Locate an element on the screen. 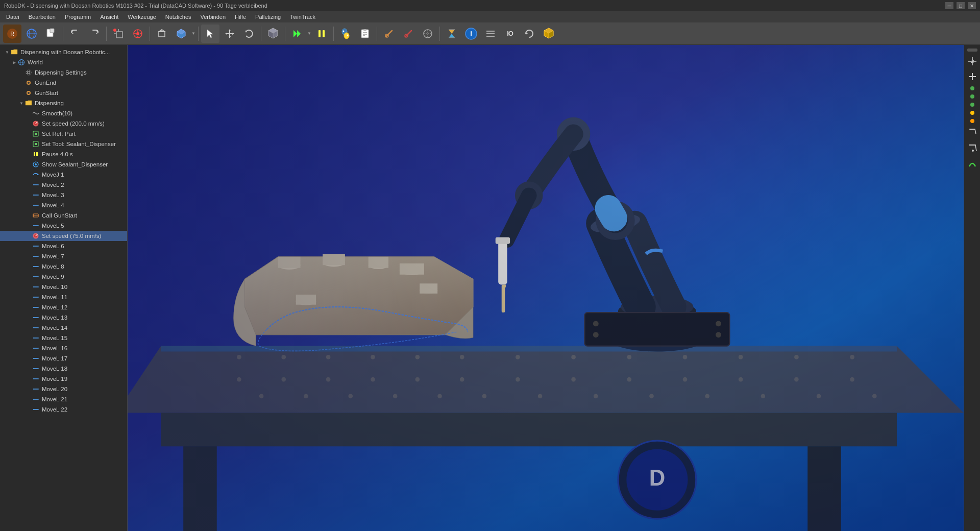 Image resolution: width=980 pixels, height=531 pixels. tree-item-13: MoveL 2 is located at coordinates (63, 185).